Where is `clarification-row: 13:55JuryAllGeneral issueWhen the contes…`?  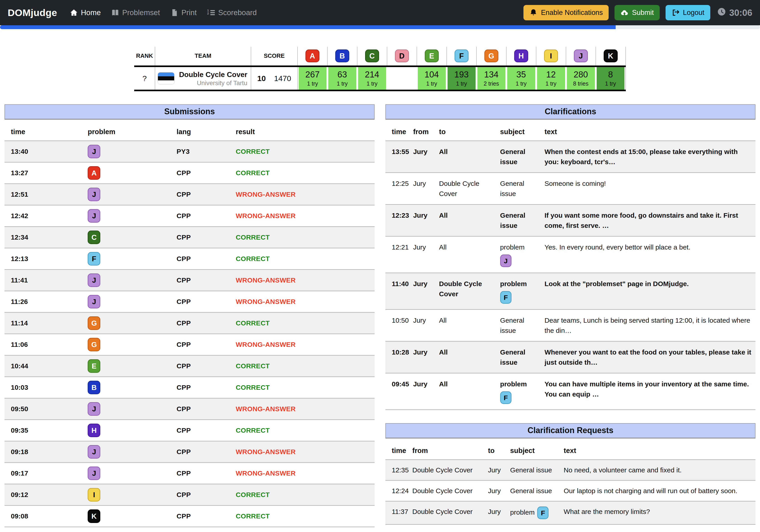
clarification-row: 13:55JuryAllGeneral issueWhen the contes… is located at coordinates (570, 157).